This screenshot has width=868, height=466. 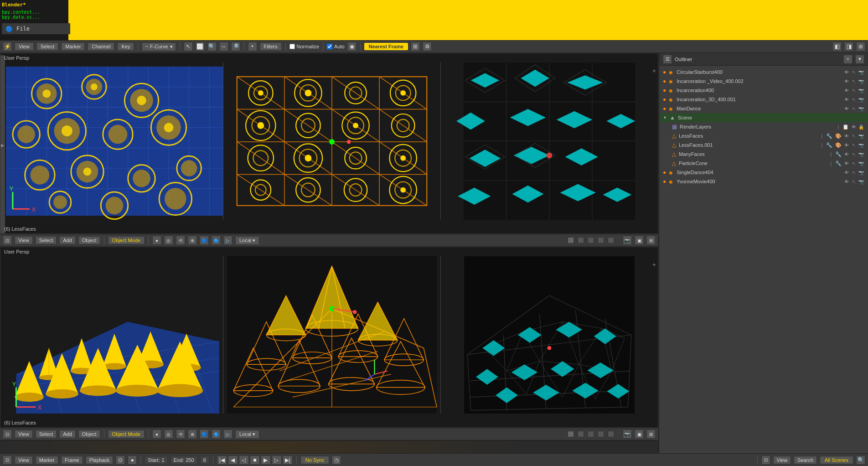 What do you see at coordinates (216, 240) in the screenshot?
I see `manipulator-icon: 🔷` at bounding box center [216, 240].